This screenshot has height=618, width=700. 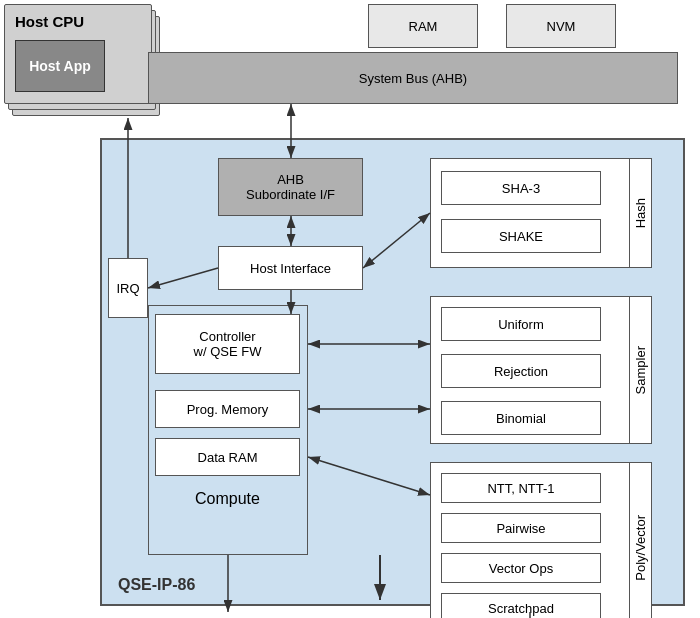 What do you see at coordinates (228, 458) in the screenshot?
I see `data-ram-label: Data RAM` at bounding box center [228, 458].